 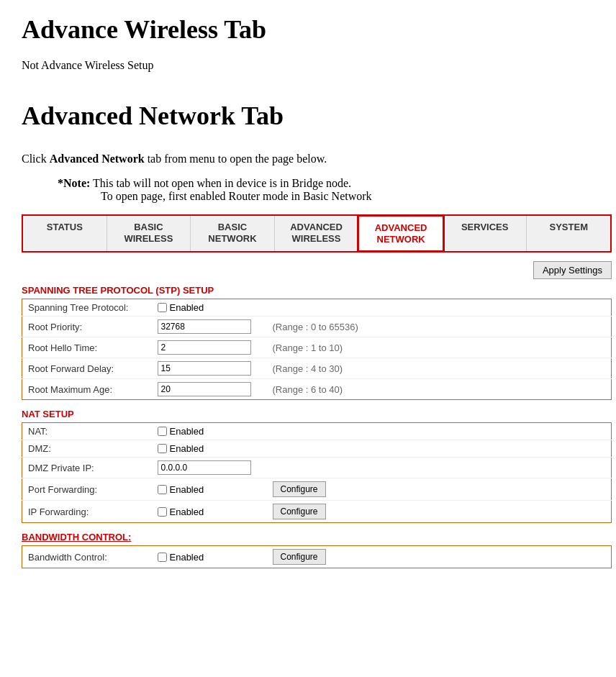 I want to click on stp-enabled-checkbox, so click(x=163, y=308).